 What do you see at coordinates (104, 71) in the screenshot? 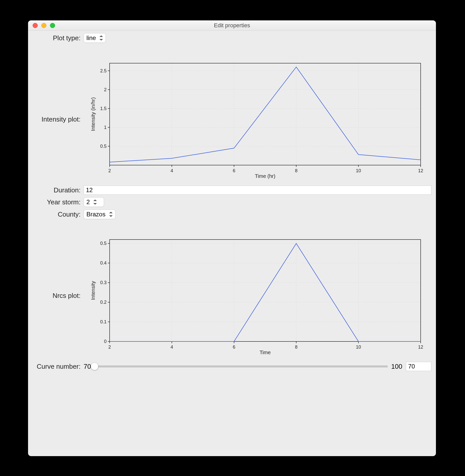
I see `svg-text: 2.5` at bounding box center [104, 71].